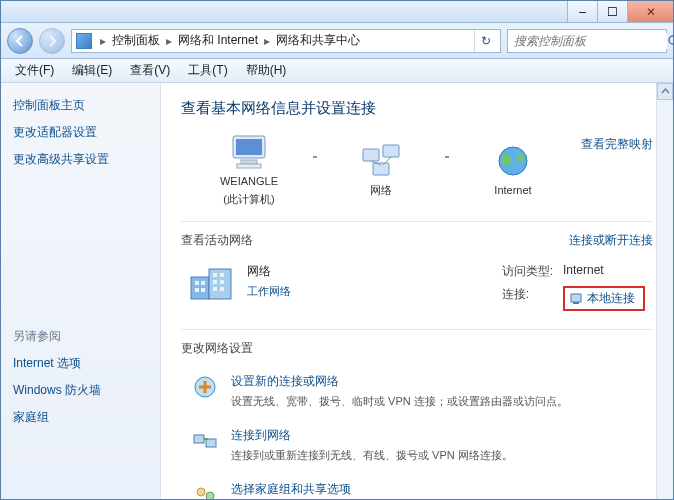 The height and width of the screenshot is (500, 674). What do you see at coordinates (80, 390) in the screenshot?
I see `sidebar-item-firewall: Windows 防火墙` at bounding box center [80, 390].